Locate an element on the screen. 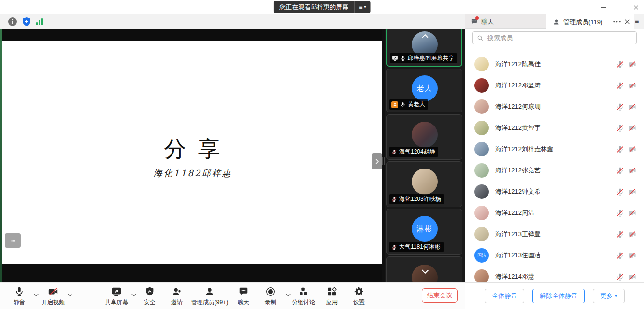 The height and width of the screenshot is (309, 644). annotation-tools-button is located at coordinates (13, 240).